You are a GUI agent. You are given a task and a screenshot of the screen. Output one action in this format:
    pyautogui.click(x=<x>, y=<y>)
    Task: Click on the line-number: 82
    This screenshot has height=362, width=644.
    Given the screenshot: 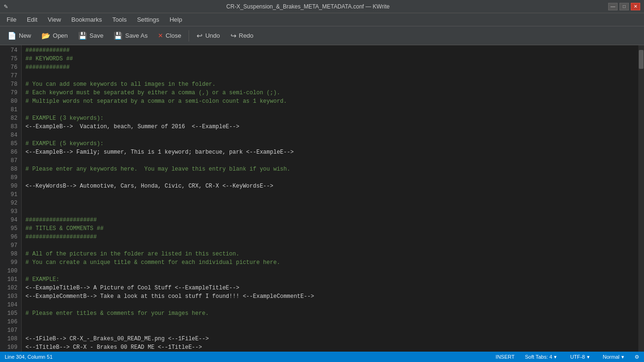 What is the action you would take?
    pyautogui.click(x=8, y=118)
    